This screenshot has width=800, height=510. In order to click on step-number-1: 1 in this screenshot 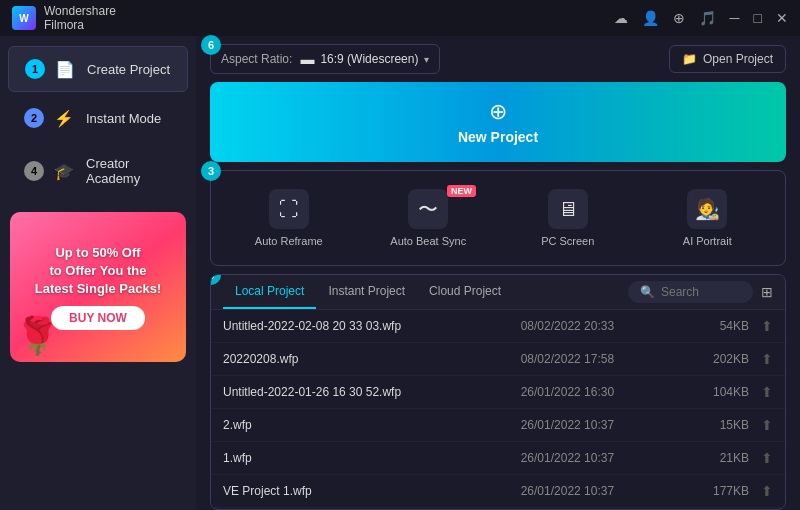, I will do `click(35, 69)`.